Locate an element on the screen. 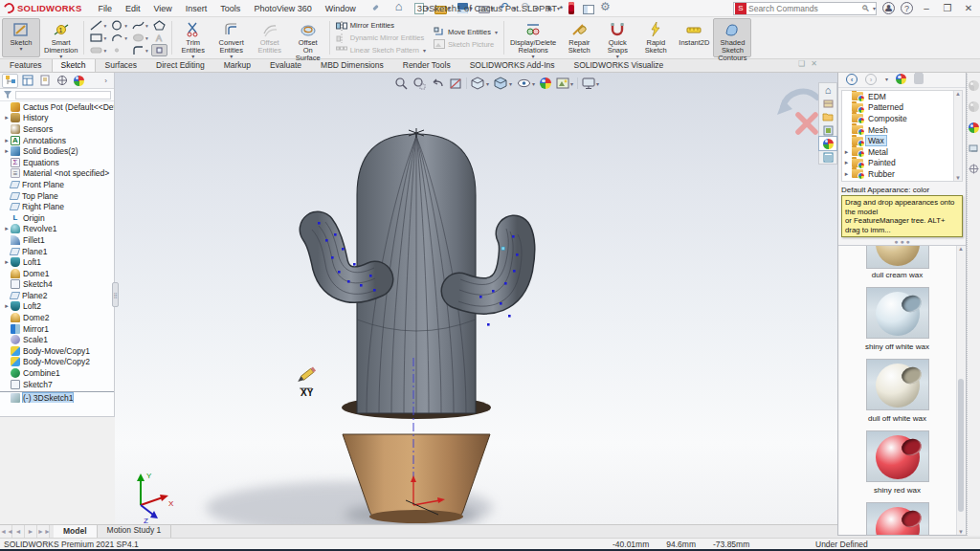 This screenshot has width=980, height=551. confirmation-corner is located at coordinates (797, 112).